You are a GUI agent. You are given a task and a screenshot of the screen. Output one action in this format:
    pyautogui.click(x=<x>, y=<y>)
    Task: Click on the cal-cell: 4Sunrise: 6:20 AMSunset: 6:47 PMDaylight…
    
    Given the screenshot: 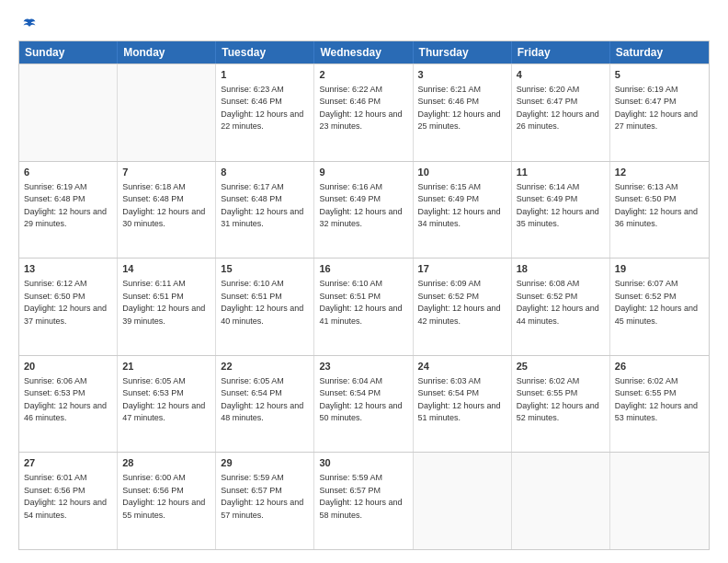 What is the action you would take?
    pyautogui.click(x=561, y=112)
    